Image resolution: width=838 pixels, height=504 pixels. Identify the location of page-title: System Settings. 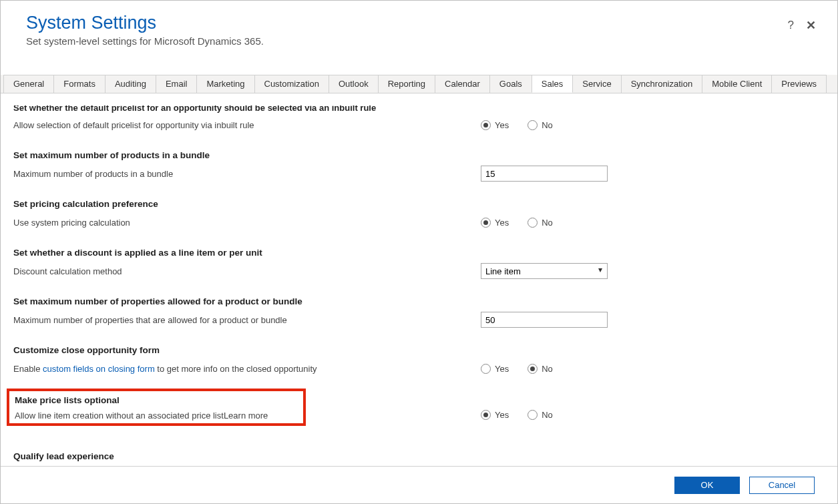
(422, 23).